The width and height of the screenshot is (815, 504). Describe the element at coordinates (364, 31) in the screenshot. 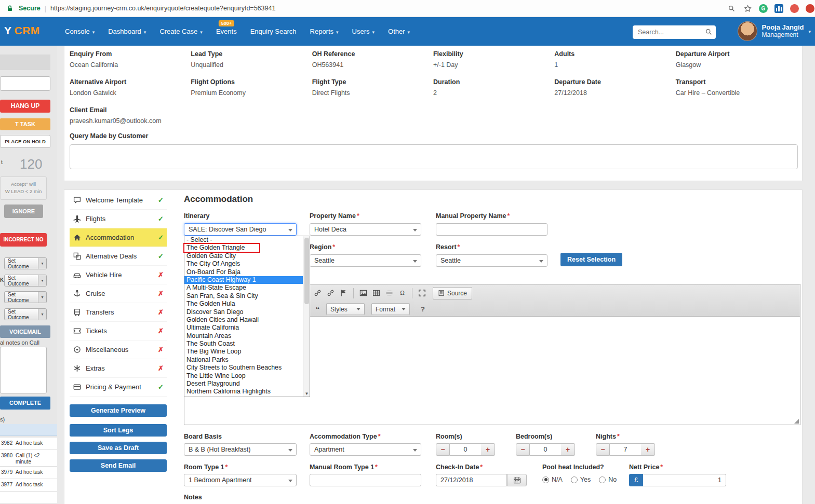

I see `nav-users: Users▾` at that location.